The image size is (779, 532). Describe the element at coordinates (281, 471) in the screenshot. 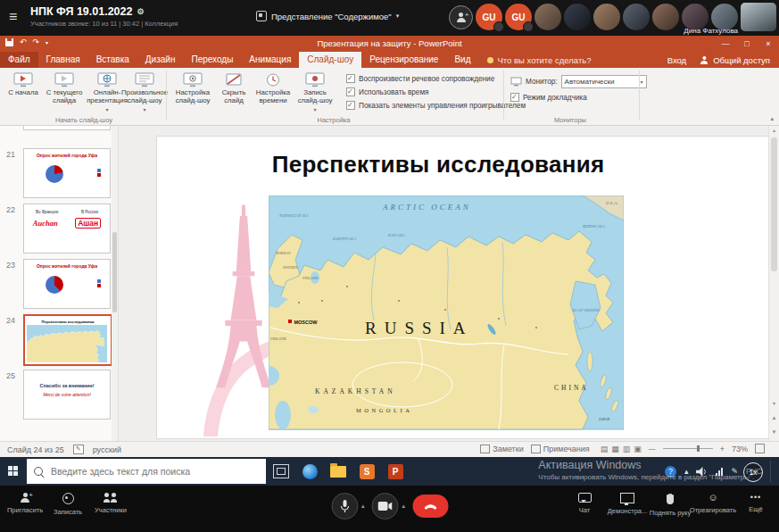

I see `task-view-button` at that location.